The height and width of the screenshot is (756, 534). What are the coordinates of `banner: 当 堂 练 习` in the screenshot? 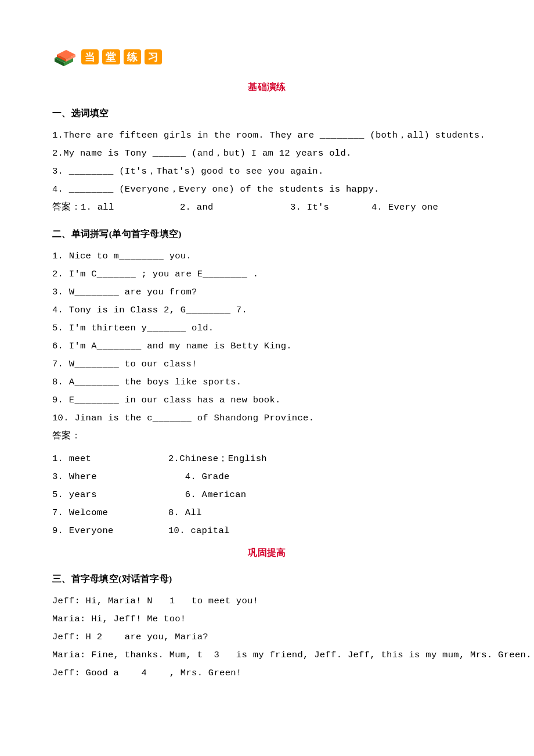 It's located at (267, 57).